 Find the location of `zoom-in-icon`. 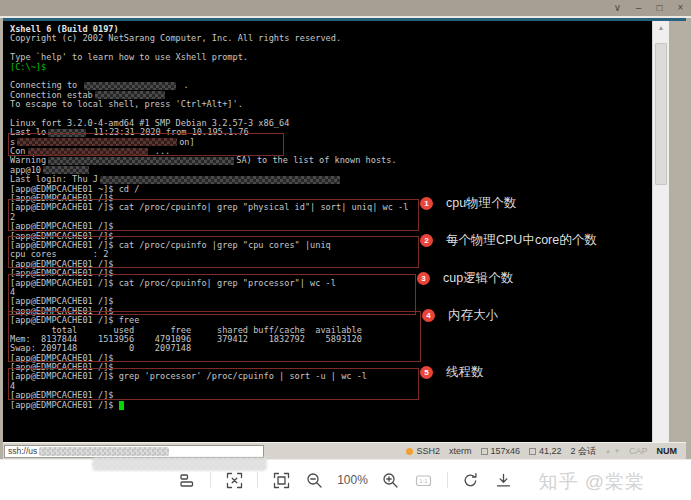

zoom-in-icon is located at coordinates (391, 480).